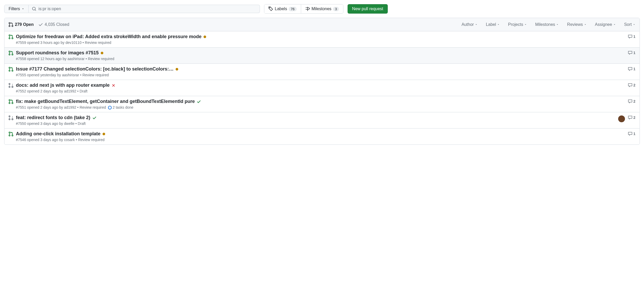 This screenshot has height=291, width=644. Describe the element at coordinates (11, 25) in the screenshot. I see `pull-request-icon` at that location.